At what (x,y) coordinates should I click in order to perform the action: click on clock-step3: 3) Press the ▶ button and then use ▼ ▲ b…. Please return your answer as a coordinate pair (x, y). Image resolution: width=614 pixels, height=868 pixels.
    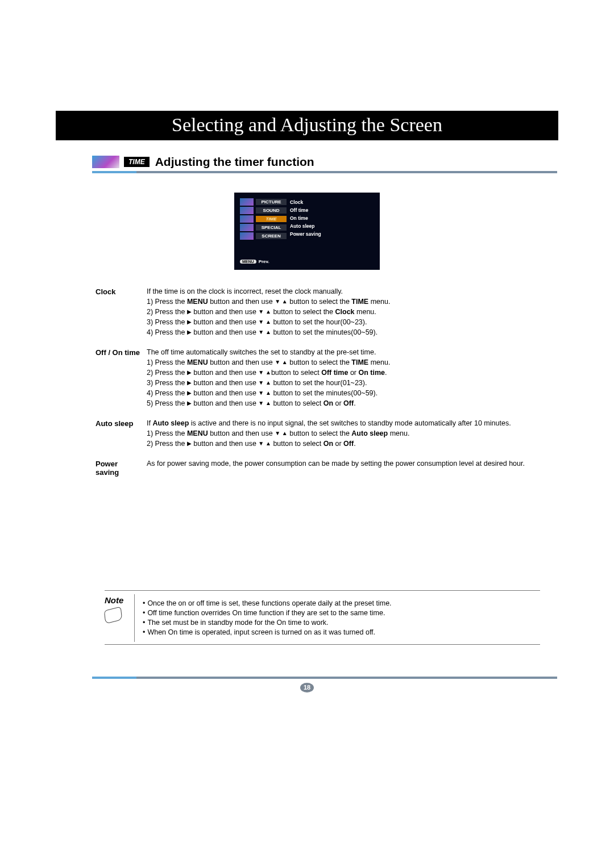
    Looking at the image, I should click on (343, 322).